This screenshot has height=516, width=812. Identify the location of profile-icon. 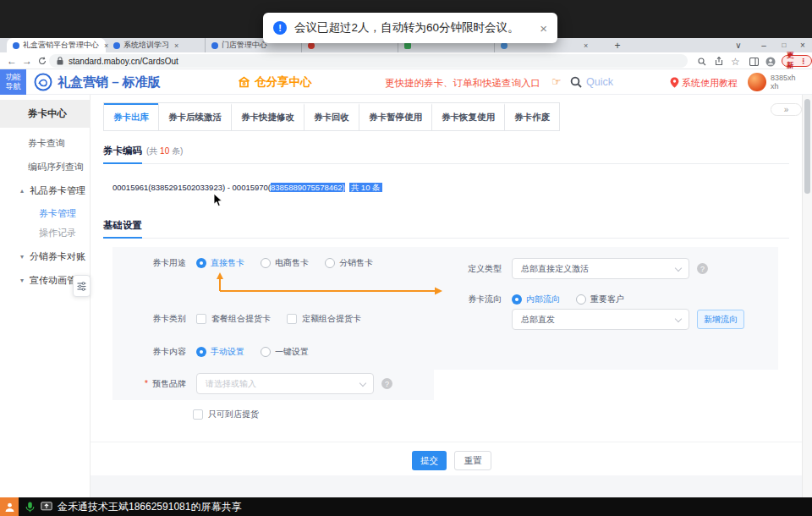
(770, 61).